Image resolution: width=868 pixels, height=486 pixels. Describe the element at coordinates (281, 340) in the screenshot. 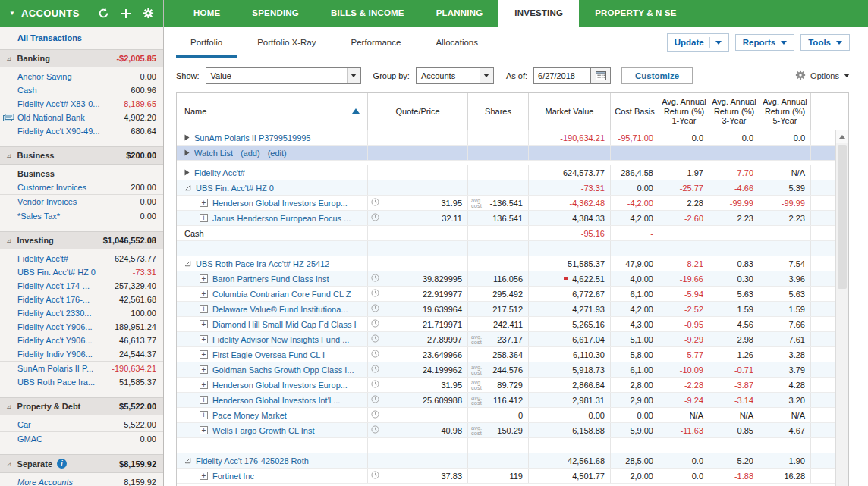

I see `security-name: Fidelity Advisor New Insights Fund ...` at that location.